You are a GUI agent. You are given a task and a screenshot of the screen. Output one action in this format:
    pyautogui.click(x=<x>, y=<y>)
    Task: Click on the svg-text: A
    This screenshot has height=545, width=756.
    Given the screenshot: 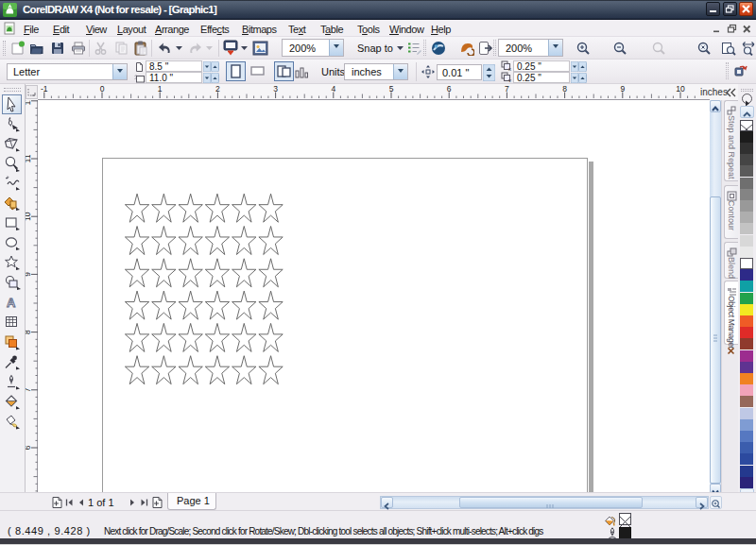 What is the action you would take?
    pyautogui.click(x=11, y=302)
    